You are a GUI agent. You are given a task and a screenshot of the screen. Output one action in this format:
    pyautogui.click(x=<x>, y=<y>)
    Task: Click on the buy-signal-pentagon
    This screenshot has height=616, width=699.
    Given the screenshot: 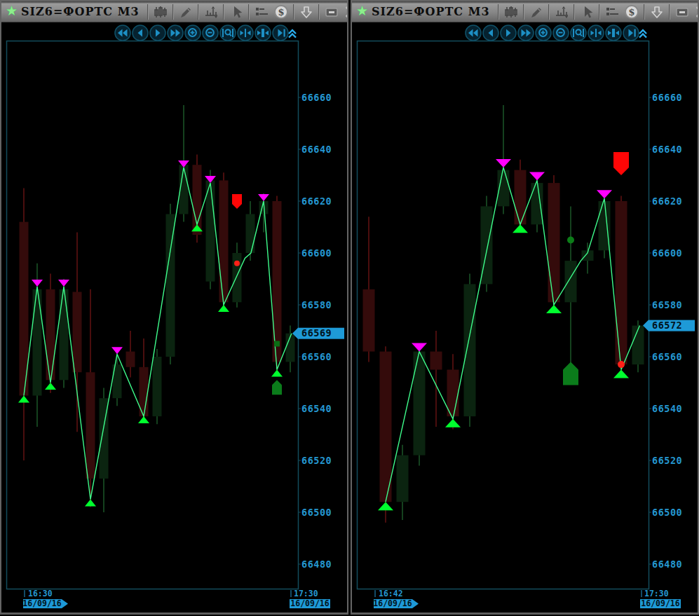 What is the action you would take?
    pyautogui.click(x=571, y=373)
    